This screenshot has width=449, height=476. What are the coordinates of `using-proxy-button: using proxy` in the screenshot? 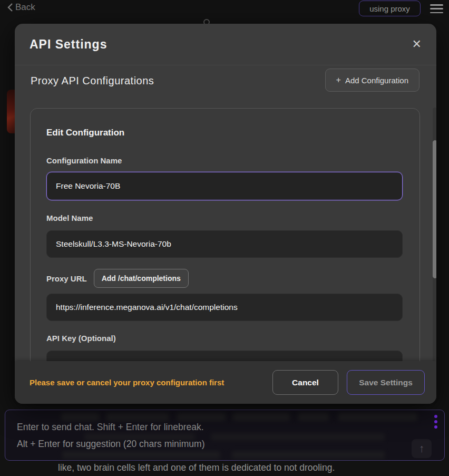 It's located at (390, 8).